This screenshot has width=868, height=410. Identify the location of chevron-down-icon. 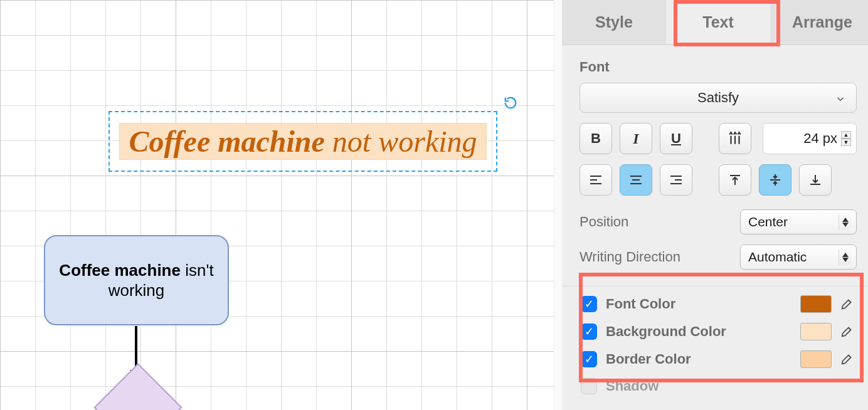
(840, 100).